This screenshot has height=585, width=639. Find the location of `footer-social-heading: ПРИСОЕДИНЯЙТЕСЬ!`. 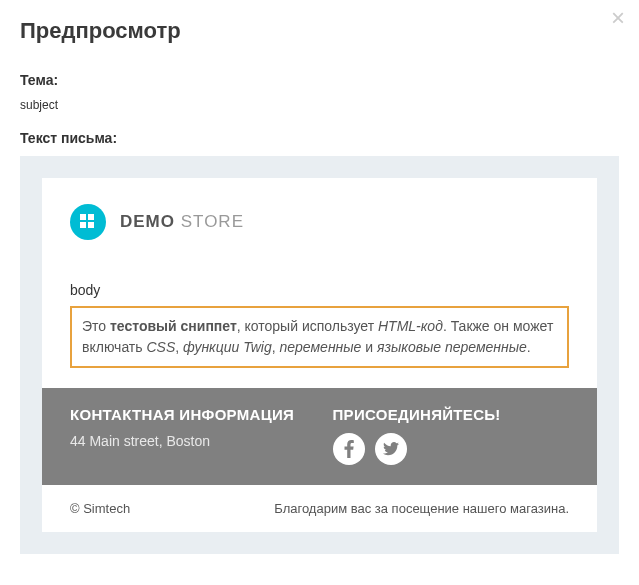

footer-social-heading: ПРИСОЕДИНЯЙТЕСЬ! is located at coordinates (452, 414).